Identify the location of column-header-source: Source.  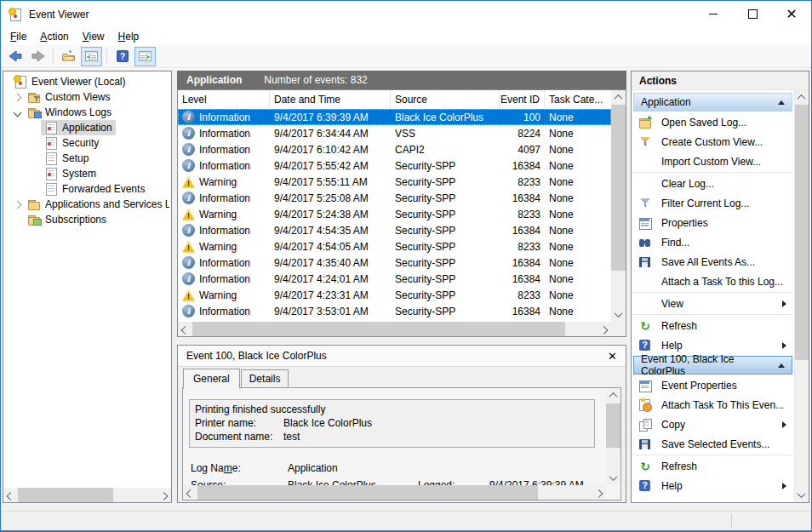
(445, 100).